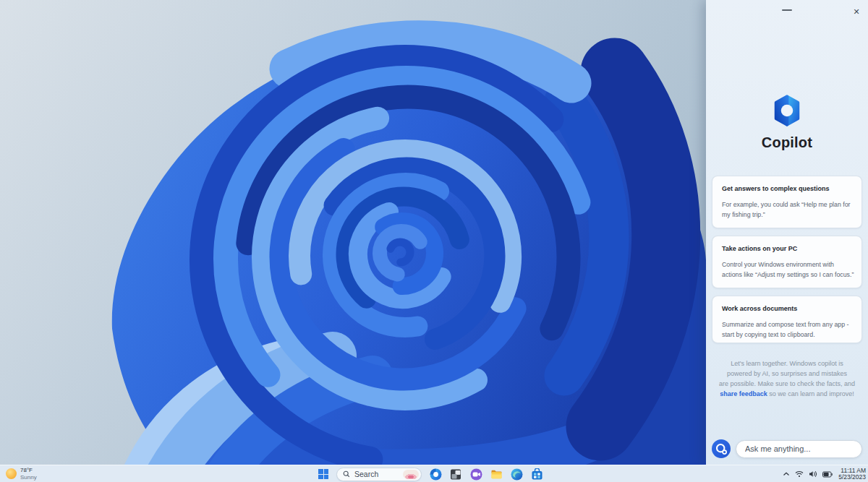  What do you see at coordinates (813, 474) in the screenshot?
I see `volume-icon` at bounding box center [813, 474].